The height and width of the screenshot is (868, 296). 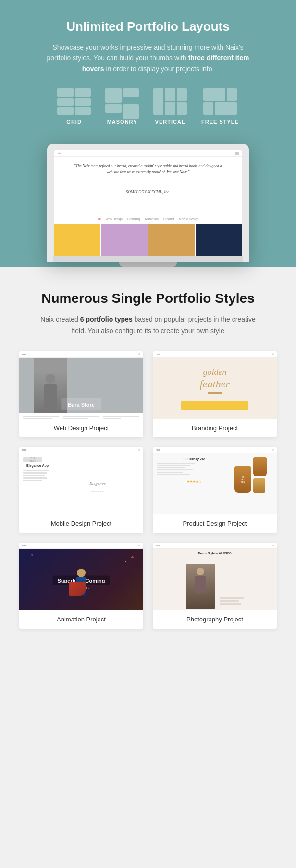 What do you see at coordinates (170, 107) in the screenshot?
I see `layout-vertical: VERTICAL` at bounding box center [170, 107].